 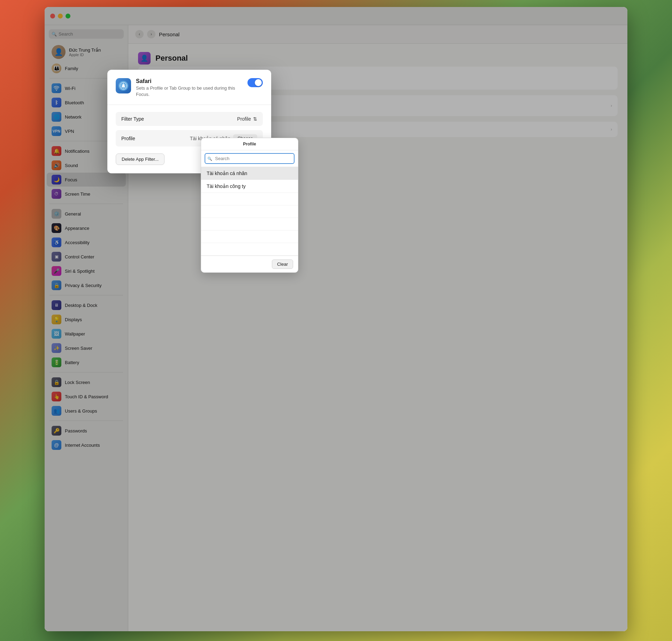 I want to click on app-name: Safari, so click(x=189, y=81).